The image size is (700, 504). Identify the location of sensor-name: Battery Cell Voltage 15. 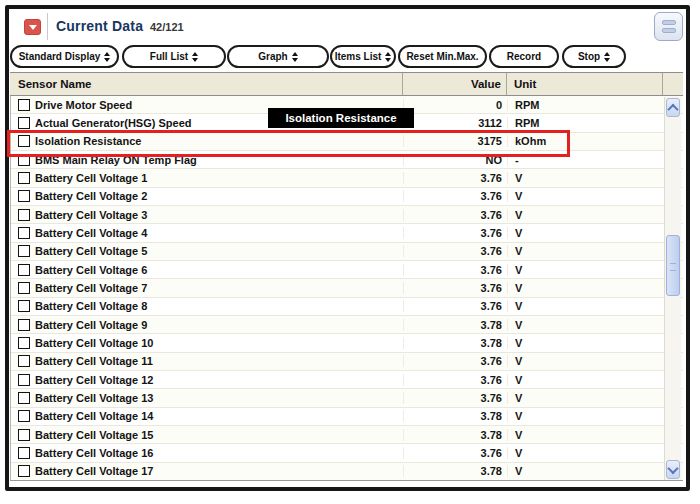
(94, 435).